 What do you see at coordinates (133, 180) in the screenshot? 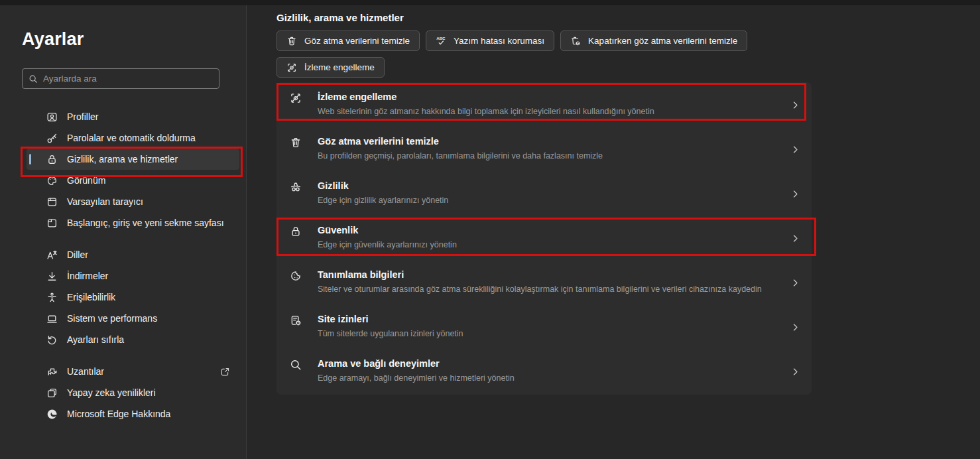
I see `sidebar-item-appearance: Görünüm` at bounding box center [133, 180].